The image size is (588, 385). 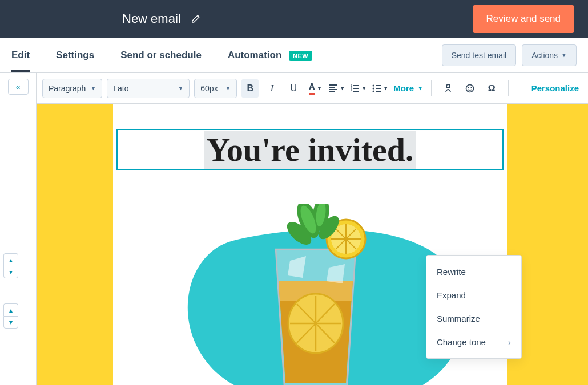 I want to click on personalize-button: Personalize, so click(x=555, y=88).